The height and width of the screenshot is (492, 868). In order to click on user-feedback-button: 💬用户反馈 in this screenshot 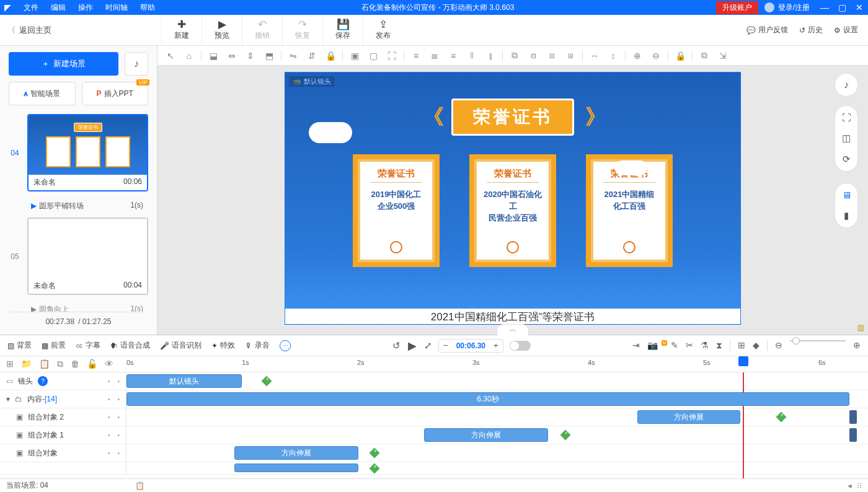, I will do `click(768, 30)`.